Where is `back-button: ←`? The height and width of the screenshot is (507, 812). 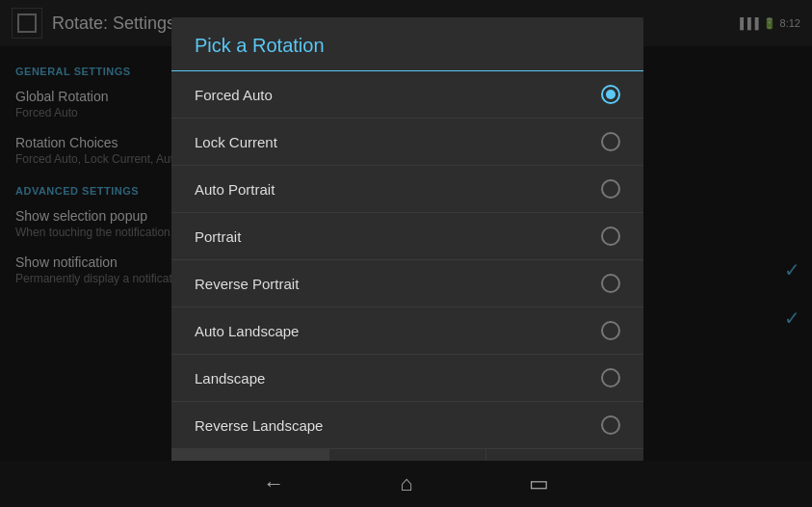 back-button: ← is located at coordinates (274, 484).